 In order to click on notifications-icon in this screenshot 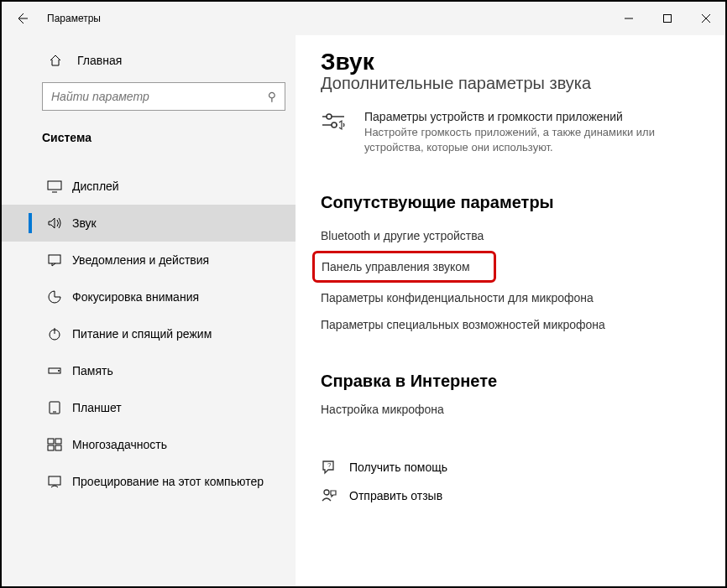, I will do `click(55, 260)`.